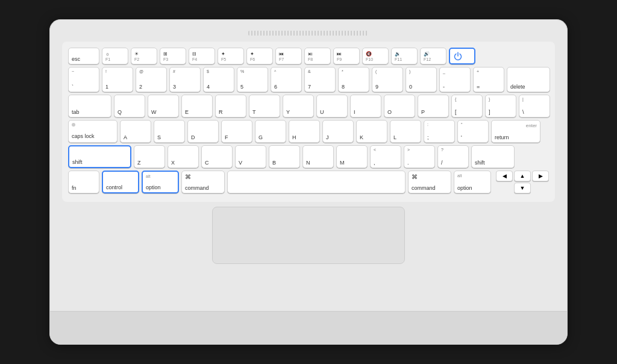  Describe the element at coordinates (84, 56) in the screenshot. I see `key-esc: esc` at that location.